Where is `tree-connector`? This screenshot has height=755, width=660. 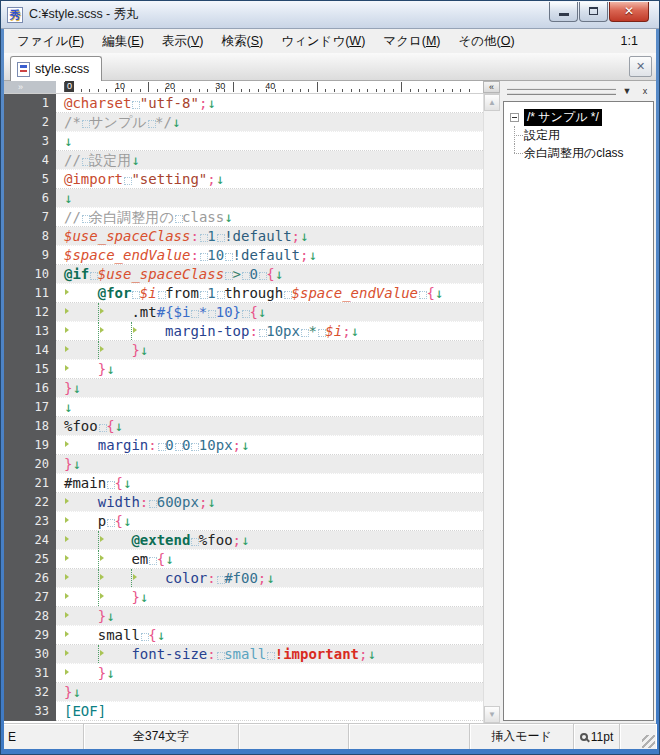 tree-connector is located at coordinates (516, 135).